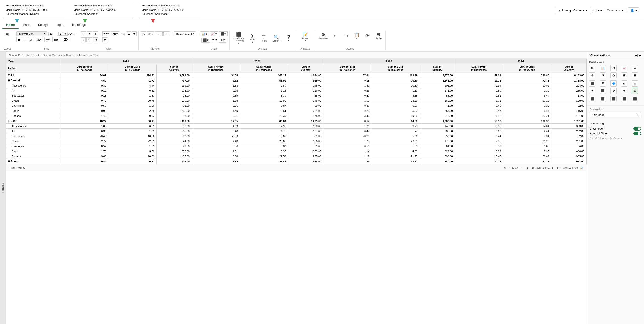  Describe the element at coordinates (322, 10) in the screenshot. I see `tooltips-row: Semantic Model Mode is enabled Visual Na…` at that location.